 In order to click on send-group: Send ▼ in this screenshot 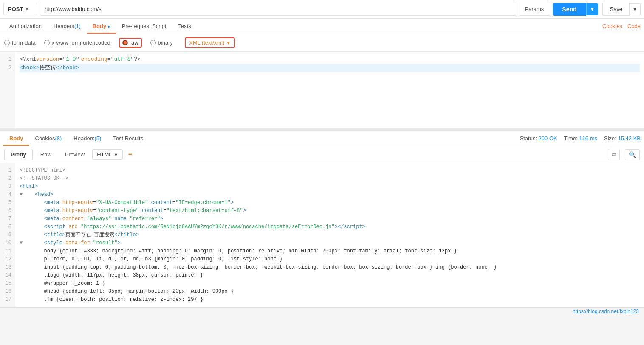, I will do `click(575, 9)`.